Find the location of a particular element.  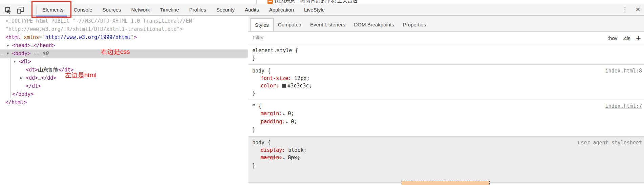

tab-network: Network is located at coordinates (141, 10).